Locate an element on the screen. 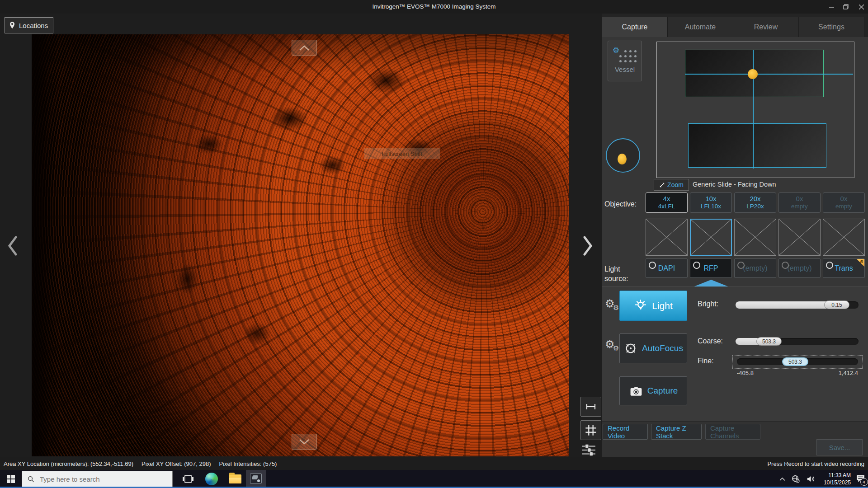 The height and width of the screenshot is (488, 868). navigator-zoom-button: Zoom is located at coordinates (671, 185).